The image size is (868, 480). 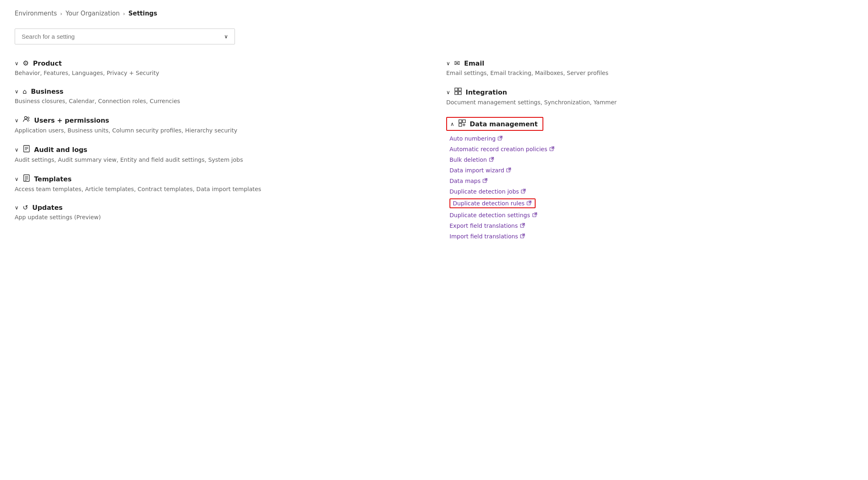 I want to click on email-toggle: ∨, so click(x=448, y=64).